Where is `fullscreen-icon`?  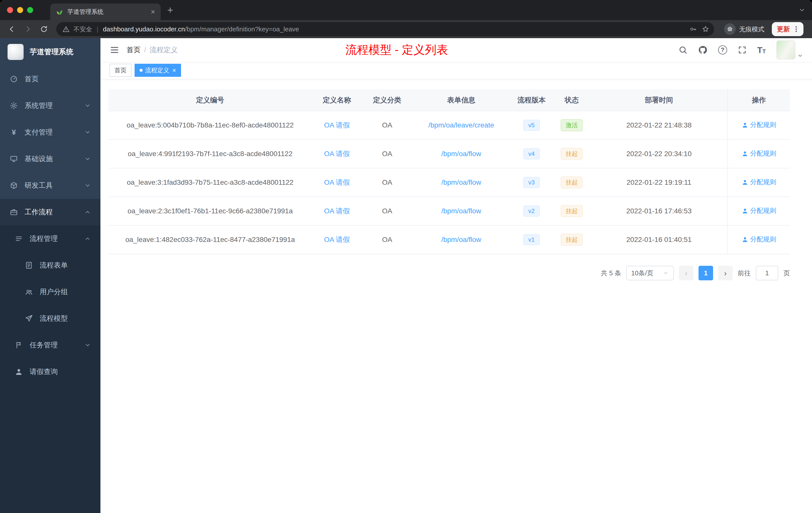
fullscreen-icon is located at coordinates (742, 50).